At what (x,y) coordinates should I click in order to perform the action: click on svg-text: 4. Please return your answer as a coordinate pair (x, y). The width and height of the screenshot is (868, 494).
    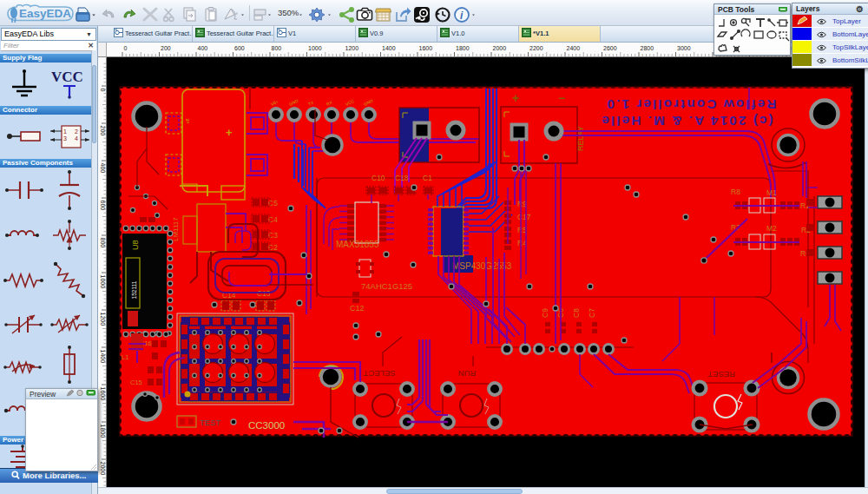
    Looking at the image, I should click on (76, 139).